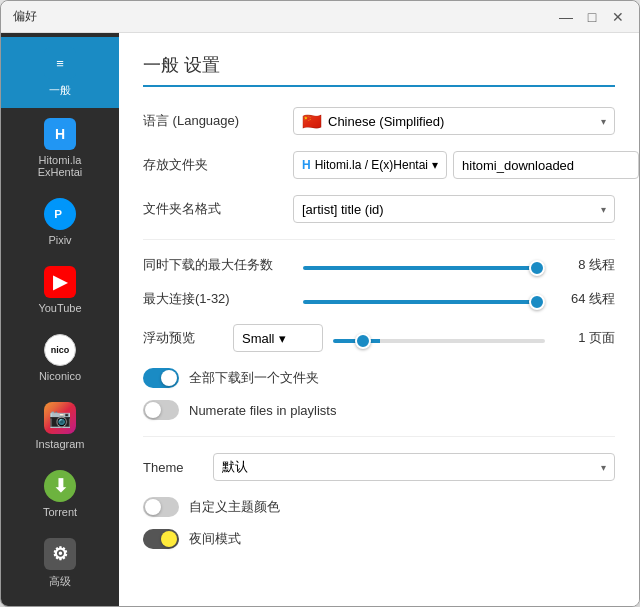  Describe the element at coordinates (60, 486) in the screenshot. I see `torrent-icon: ⬇` at that location.